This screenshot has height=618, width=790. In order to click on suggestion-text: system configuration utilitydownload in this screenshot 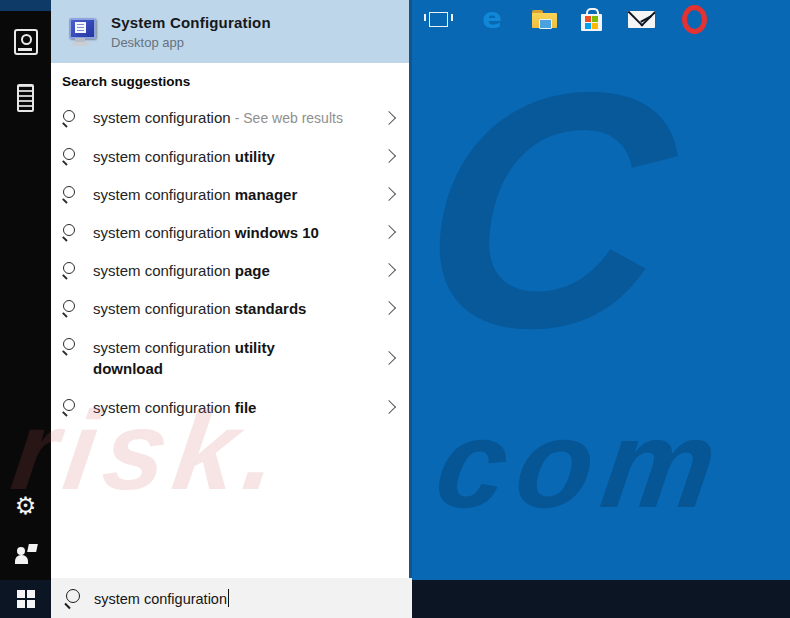, I will do `click(234, 358)`.